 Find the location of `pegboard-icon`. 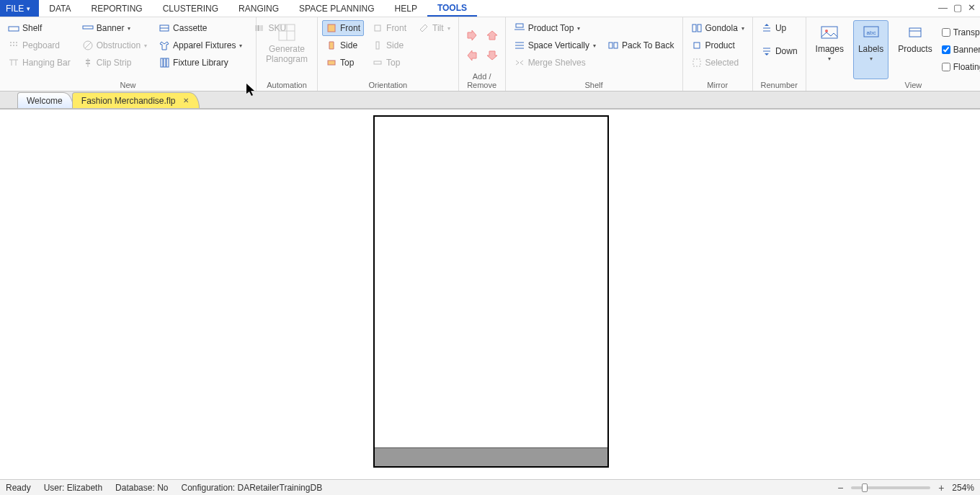

pegboard-icon is located at coordinates (14, 45).